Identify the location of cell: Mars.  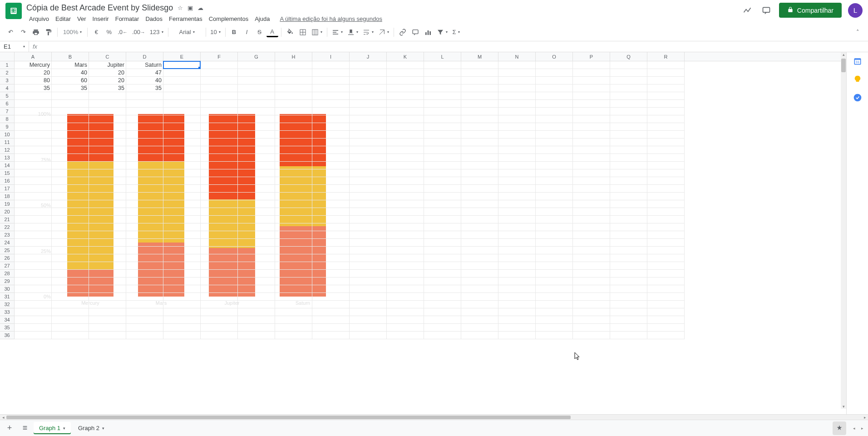
(70, 65).